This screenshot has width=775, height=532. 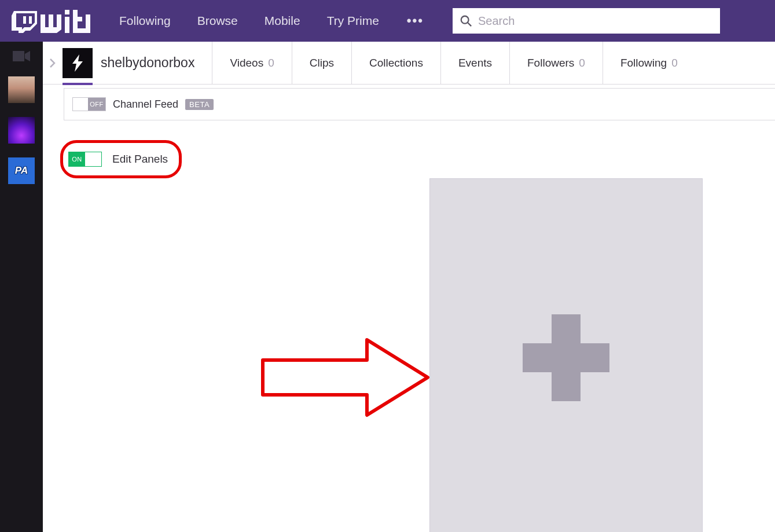 I want to click on nav-try-prime: Try Prime, so click(x=353, y=21).